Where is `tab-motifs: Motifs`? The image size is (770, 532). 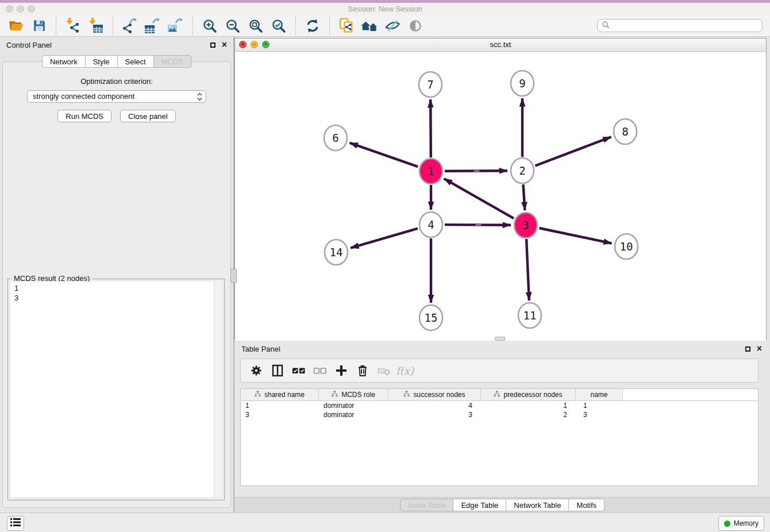
tab-motifs: Motifs is located at coordinates (587, 505).